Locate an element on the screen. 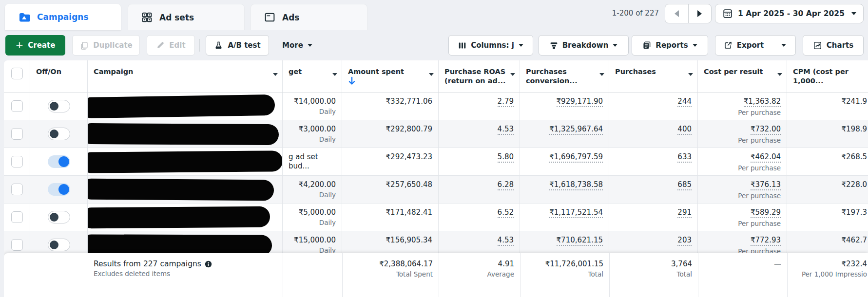 The width and height of the screenshot is (868, 297). columns-button: Columns: j is located at coordinates (491, 45).